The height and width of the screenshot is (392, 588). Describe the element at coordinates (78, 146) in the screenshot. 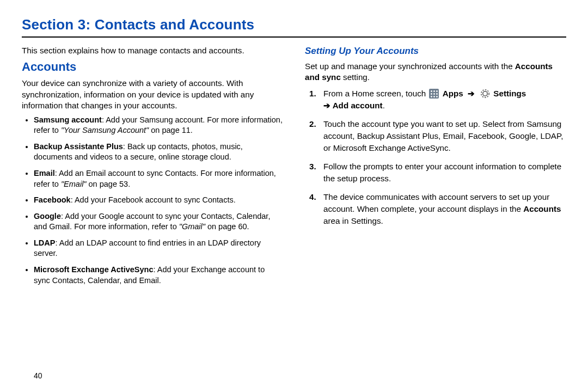

I see `item-label: Backup Assistante Plus` at that location.